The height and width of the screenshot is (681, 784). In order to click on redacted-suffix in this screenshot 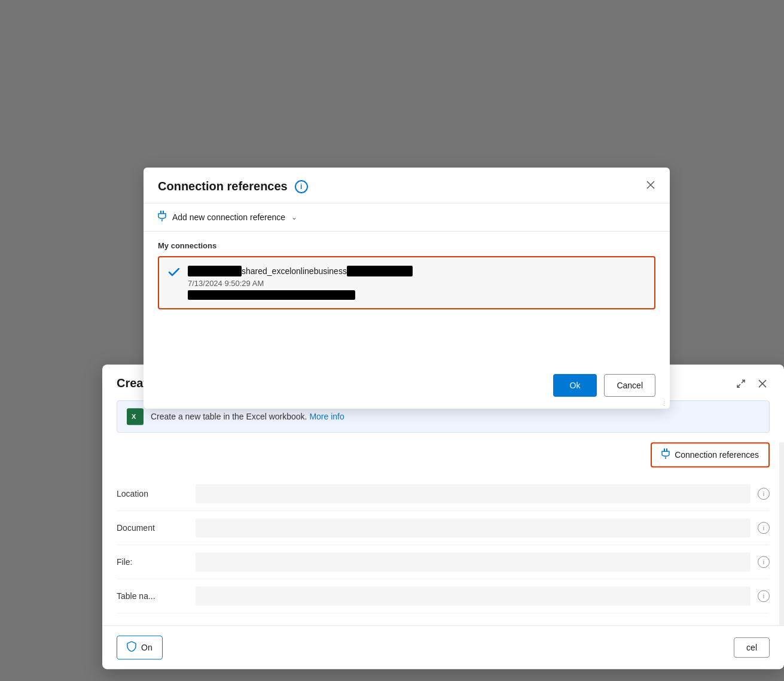, I will do `click(380, 271)`.